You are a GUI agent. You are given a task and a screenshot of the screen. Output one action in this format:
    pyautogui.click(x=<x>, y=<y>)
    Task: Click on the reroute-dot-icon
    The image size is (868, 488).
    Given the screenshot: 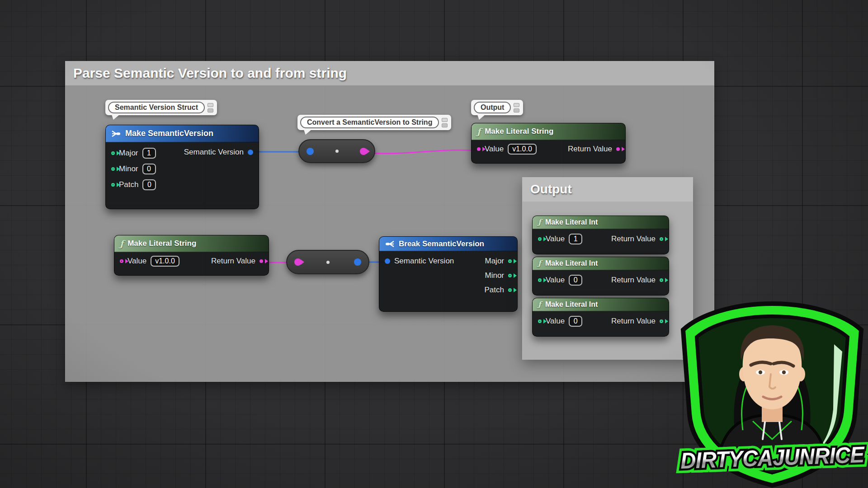 What is the action you would take?
    pyautogui.click(x=337, y=151)
    